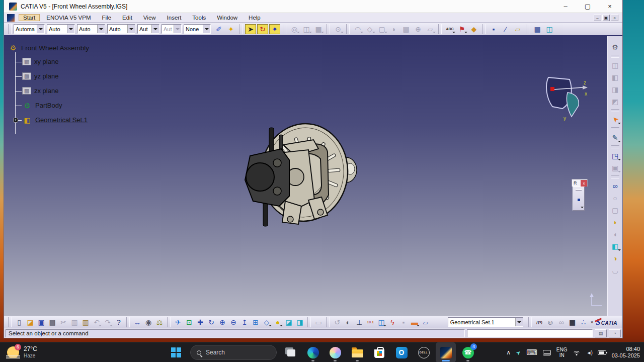  I want to click on dialog-toggle-button: ◔, so click(615, 333).